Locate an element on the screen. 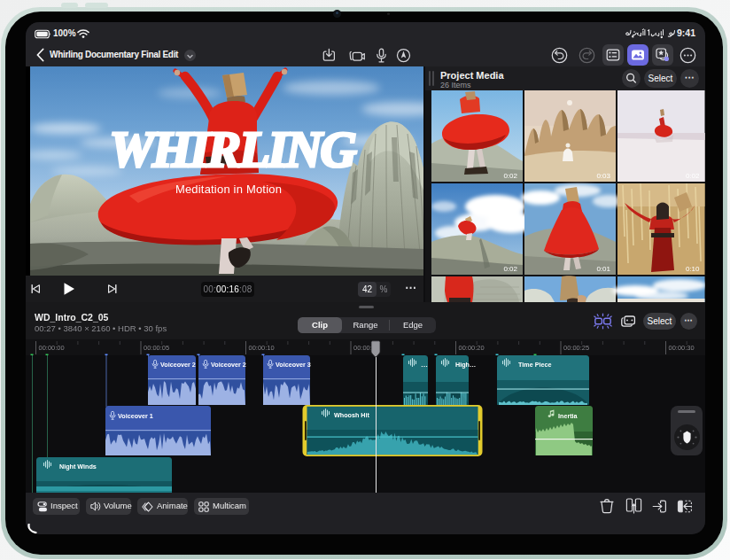  svg-text: Inertia is located at coordinates (569, 416).